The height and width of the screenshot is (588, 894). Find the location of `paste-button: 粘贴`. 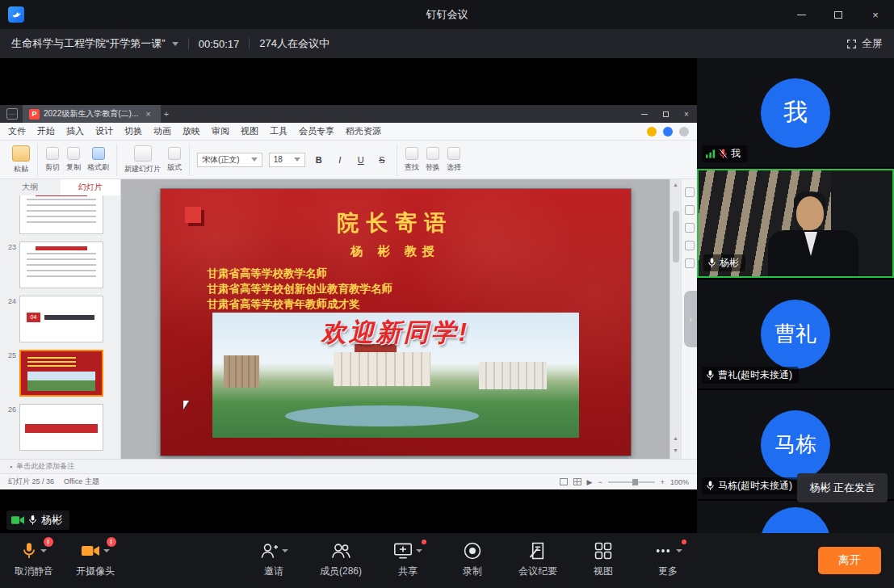

paste-button: 粘贴 is located at coordinates (21, 160).